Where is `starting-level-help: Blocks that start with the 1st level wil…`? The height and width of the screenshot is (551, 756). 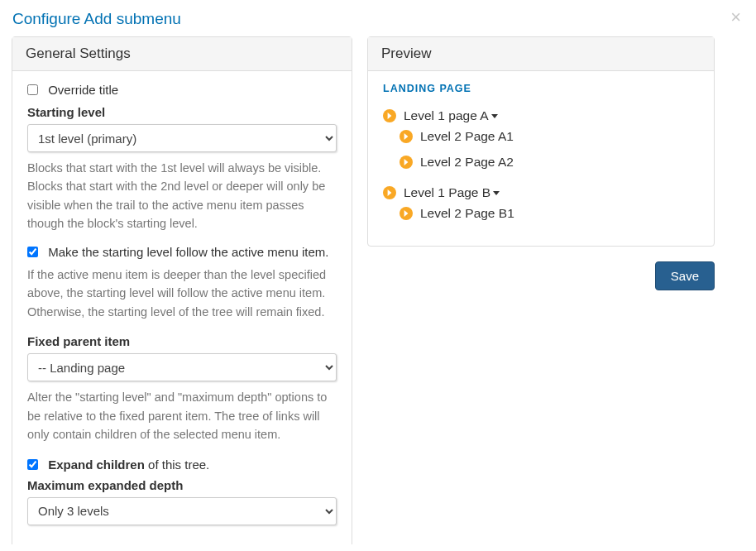 starting-level-help: Blocks that start with the 1st level wil… is located at coordinates (182, 196).